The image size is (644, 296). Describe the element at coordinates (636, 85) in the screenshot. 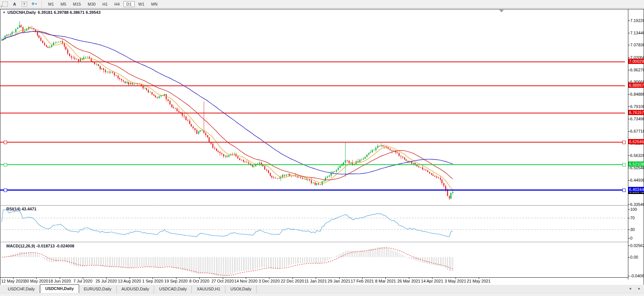

I see `hline-price-label: 6.88897` at that location.